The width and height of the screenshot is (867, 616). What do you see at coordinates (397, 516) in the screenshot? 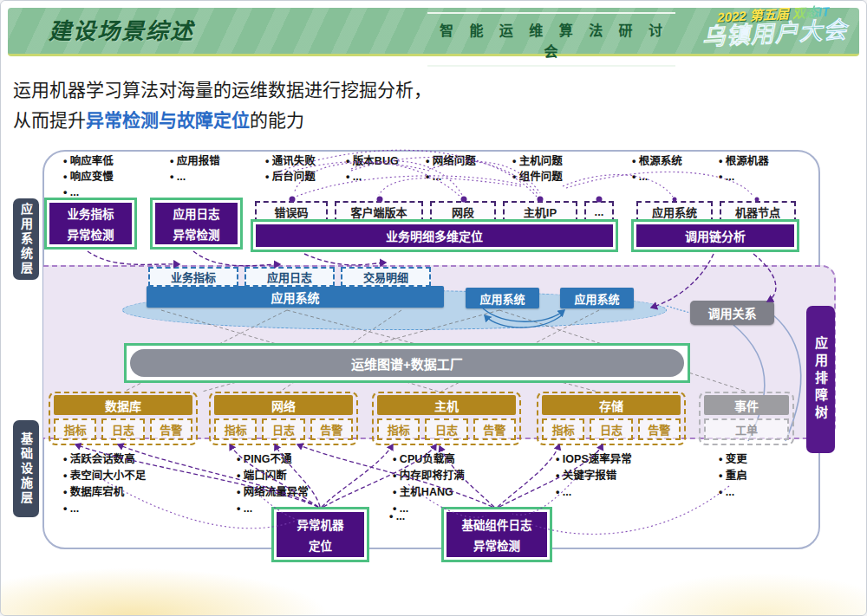
I see `bottom-between-dots: ...` at bounding box center [397, 516].